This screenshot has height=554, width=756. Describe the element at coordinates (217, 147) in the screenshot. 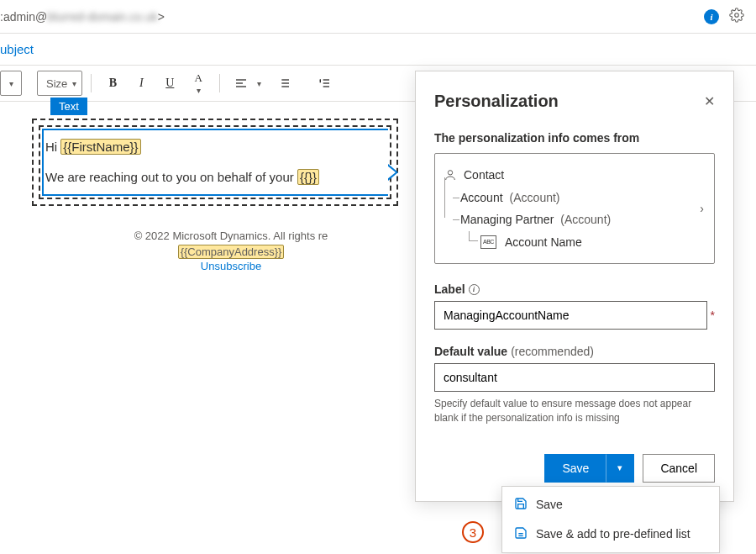

I see `greeting-line: Hi {{FirstName}}` at that location.